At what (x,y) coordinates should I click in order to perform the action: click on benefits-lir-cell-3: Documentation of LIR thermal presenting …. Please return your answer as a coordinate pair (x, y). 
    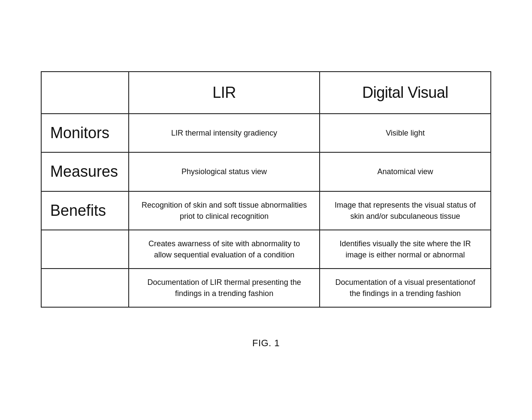
    Looking at the image, I should click on (224, 288).